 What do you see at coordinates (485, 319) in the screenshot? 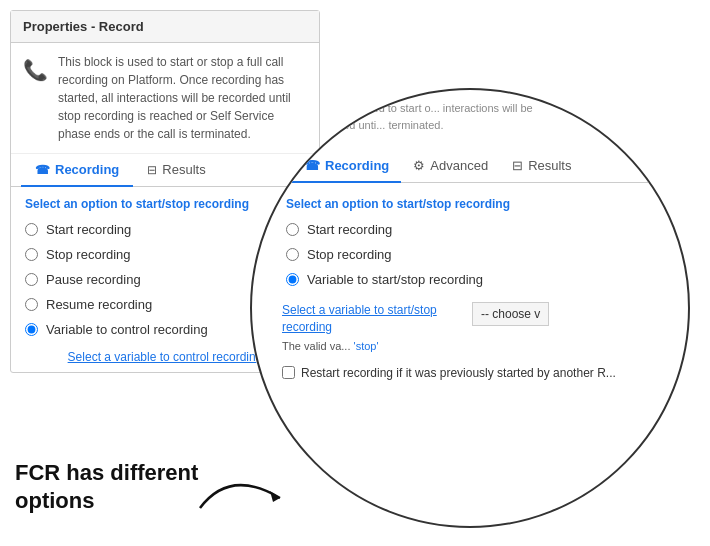
I see `circle-variable-row: Select a variable to start/stop recordin…` at bounding box center [485, 319].